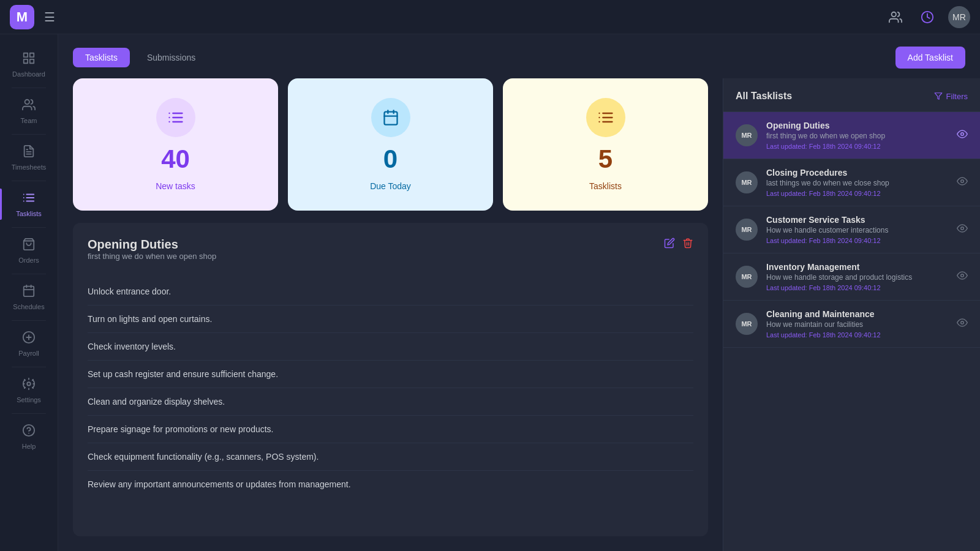  I want to click on filters-label: Filters, so click(957, 97).